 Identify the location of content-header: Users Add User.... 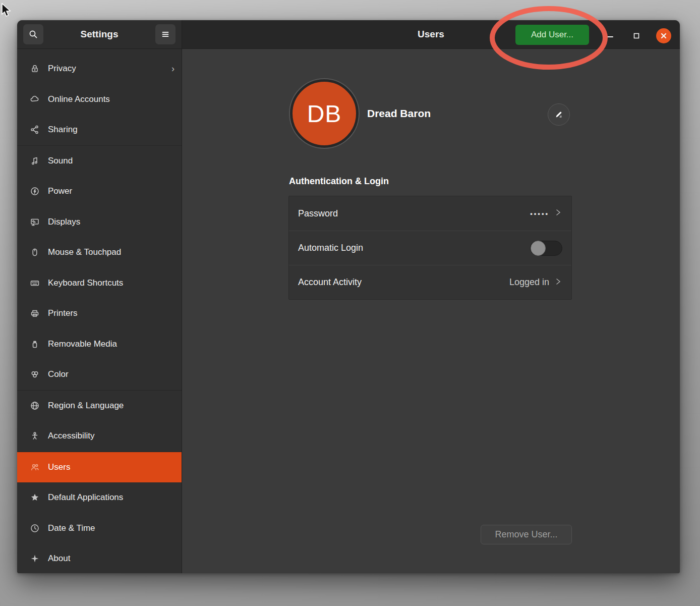
(431, 34).